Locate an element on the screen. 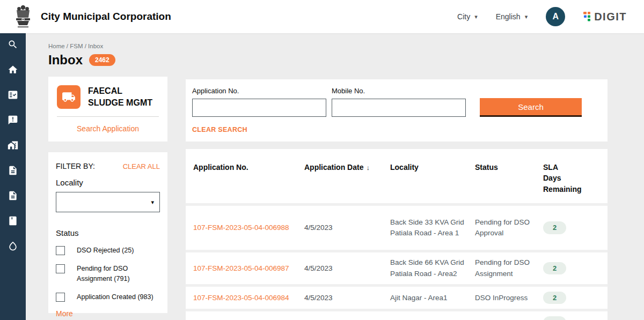 The height and width of the screenshot is (320, 644). more-filters-link: More is located at coordinates (108, 314).